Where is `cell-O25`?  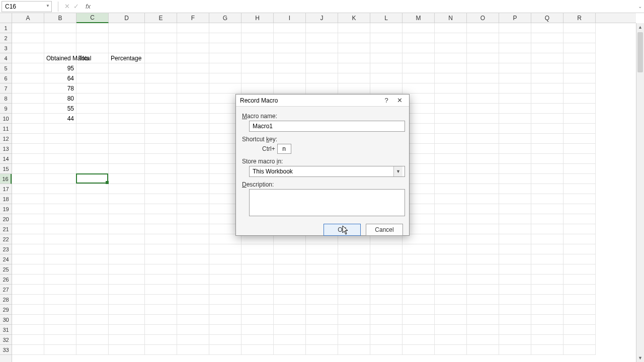
cell-O25 is located at coordinates (483, 269).